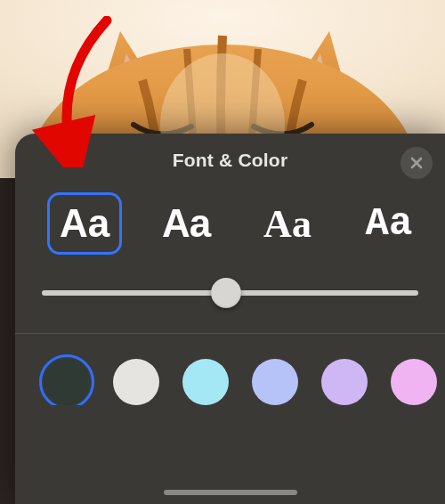 This screenshot has width=445, height=504. Describe the element at coordinates (85, 224) in the screenshot. I see `font-option-0: Aa` at that location.